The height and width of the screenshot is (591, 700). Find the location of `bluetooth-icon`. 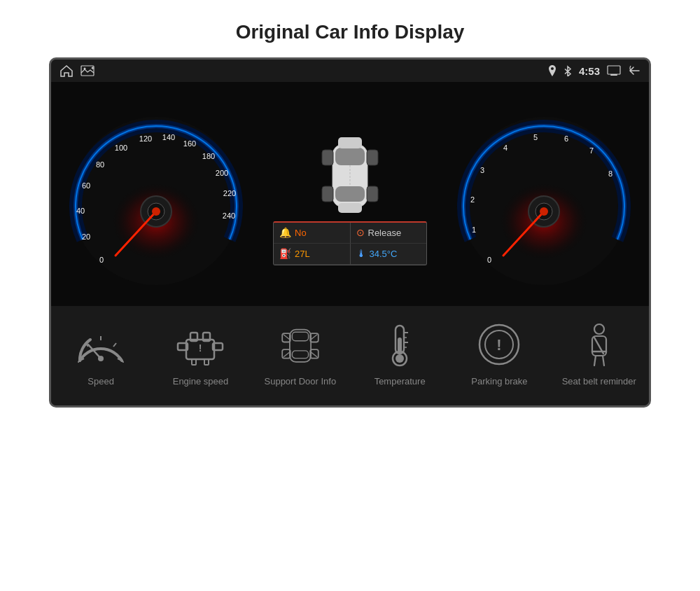

bluetooth-icon is located at coordinates (568, 71).